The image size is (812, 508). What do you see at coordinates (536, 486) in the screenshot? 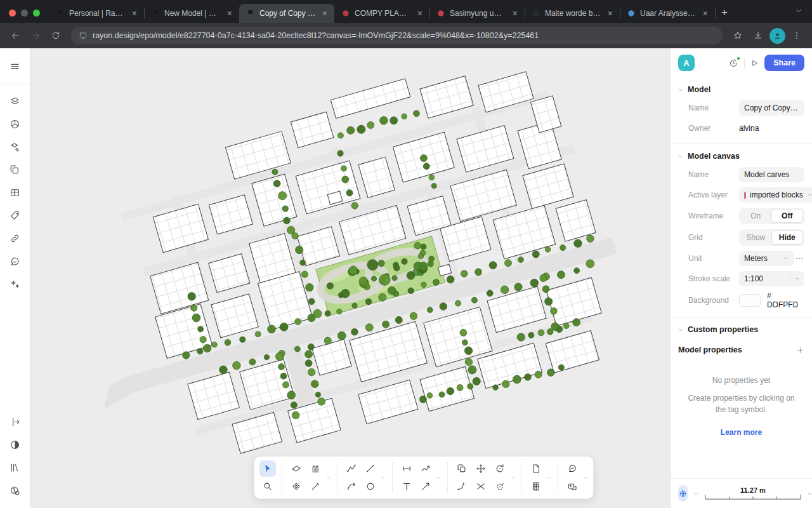
I see `tool-hatch-page` at bounding box center [536, 486].